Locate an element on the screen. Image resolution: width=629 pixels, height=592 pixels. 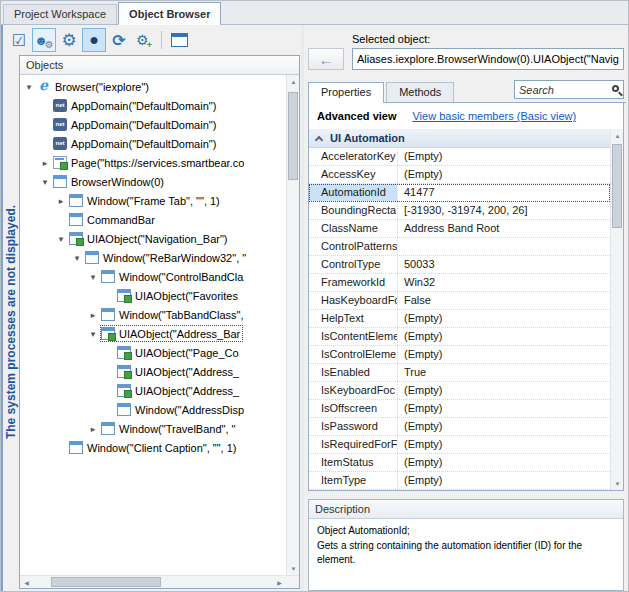
show-object-window-icon is located at coordinates (179, 40).